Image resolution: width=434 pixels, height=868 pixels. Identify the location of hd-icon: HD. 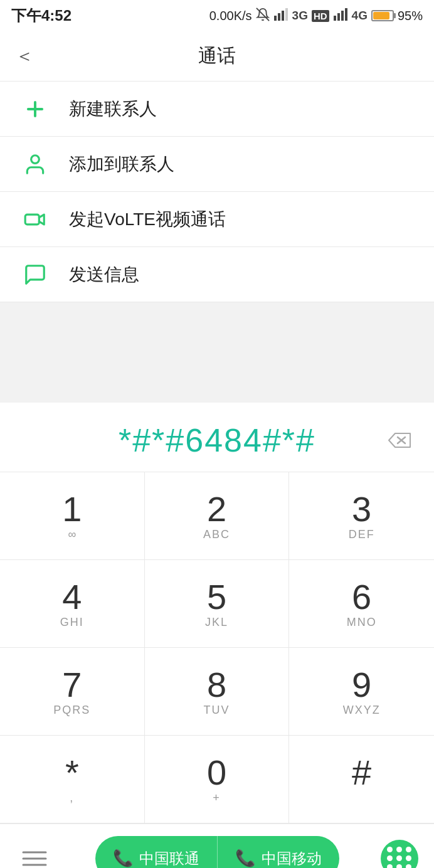
(320, 16).